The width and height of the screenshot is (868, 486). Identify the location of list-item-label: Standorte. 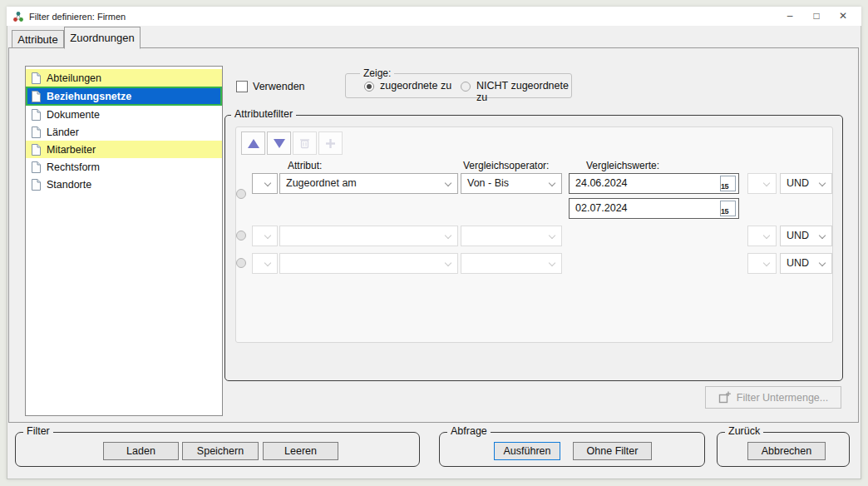
(69, 185).